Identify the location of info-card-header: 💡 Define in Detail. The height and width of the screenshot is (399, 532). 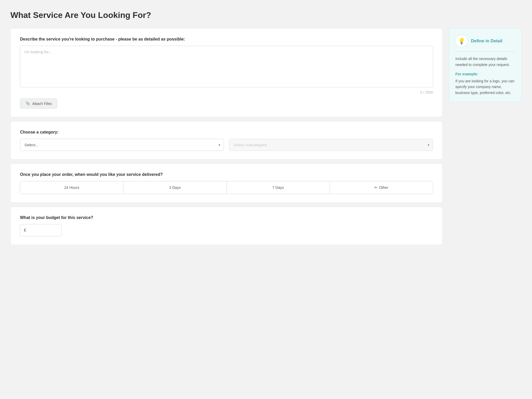
(485, 43).